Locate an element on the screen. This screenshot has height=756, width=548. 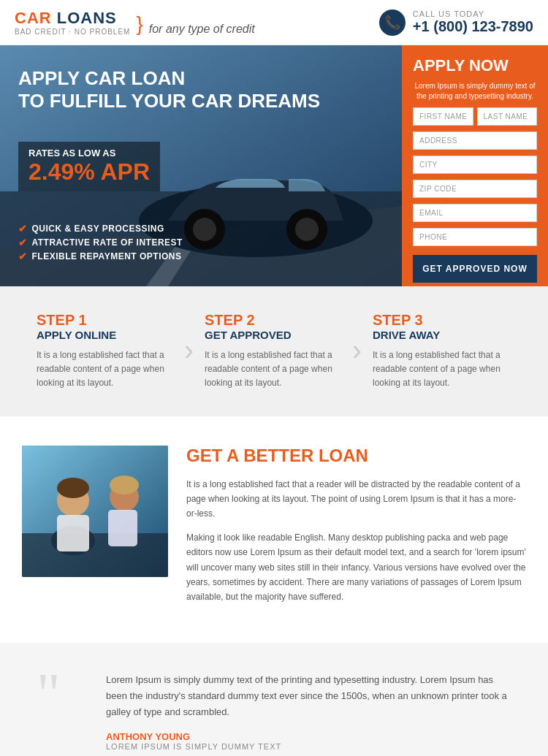
header: CAR LOANS BAD CREDIT · NO PROBLEM } for … is located at coordinates (274, 23).